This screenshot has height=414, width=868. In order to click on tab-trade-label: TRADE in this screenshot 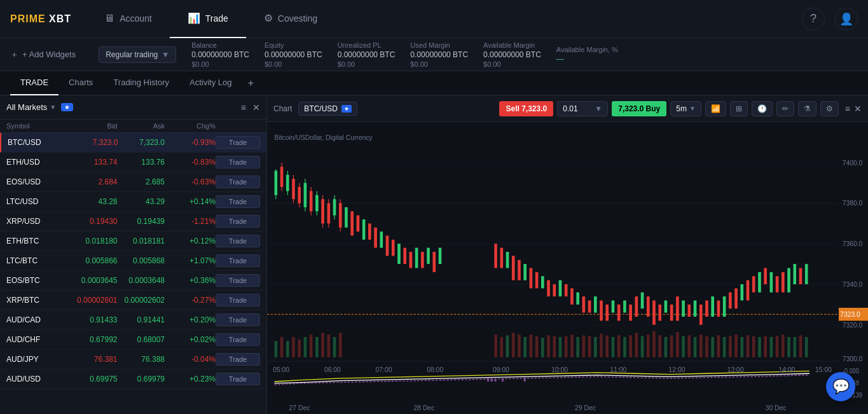, I will do `click(34, 83)`.